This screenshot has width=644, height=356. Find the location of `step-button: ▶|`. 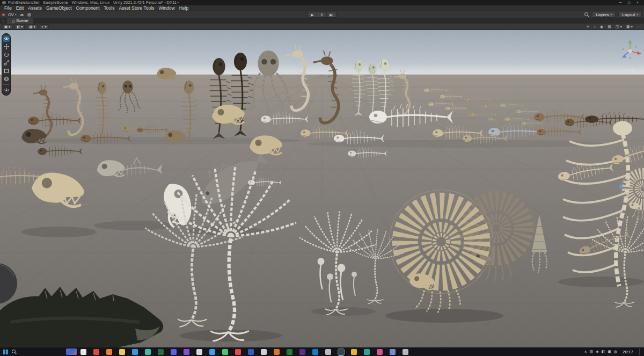

step-button: ▶| is located at coordinates (332, 15).